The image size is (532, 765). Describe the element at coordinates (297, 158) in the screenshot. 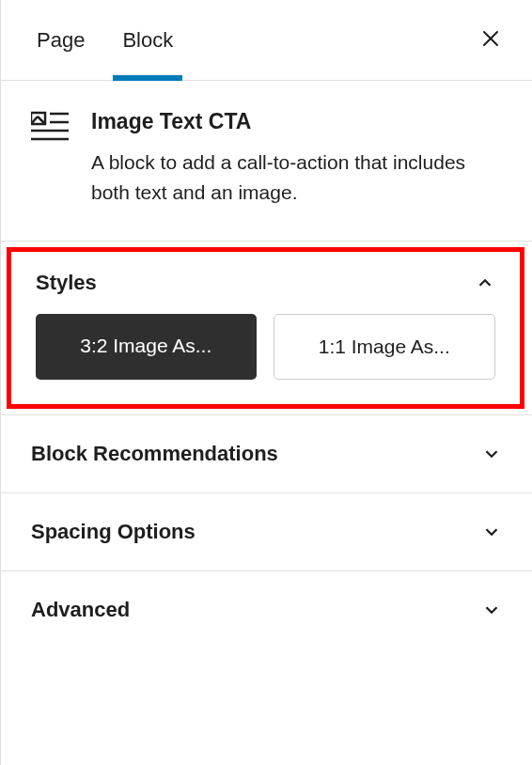

I see `block-info-text: Image Text CTA A block to add a call-to-…` at that location.